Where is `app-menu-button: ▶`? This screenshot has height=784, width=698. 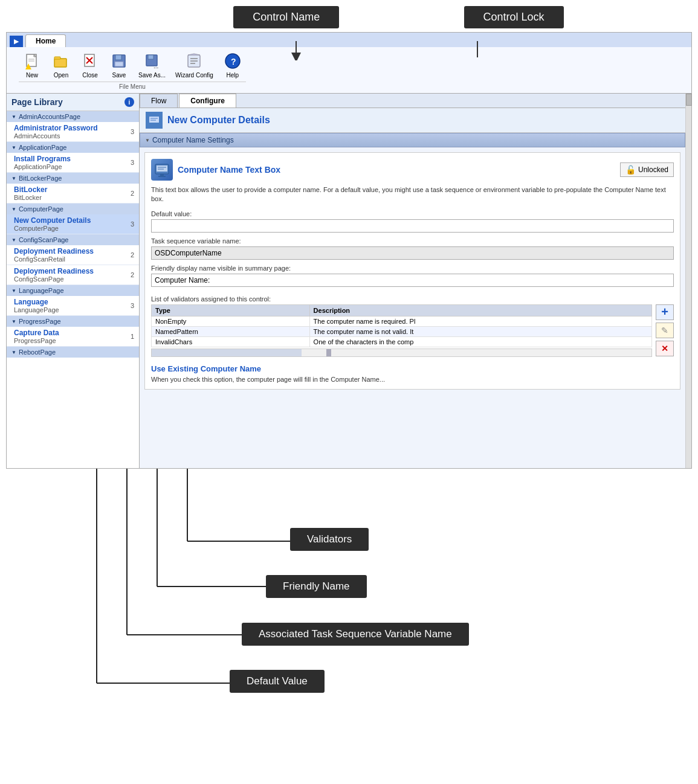 app-menu-button: ▶ is located at coordinates (16, 41).